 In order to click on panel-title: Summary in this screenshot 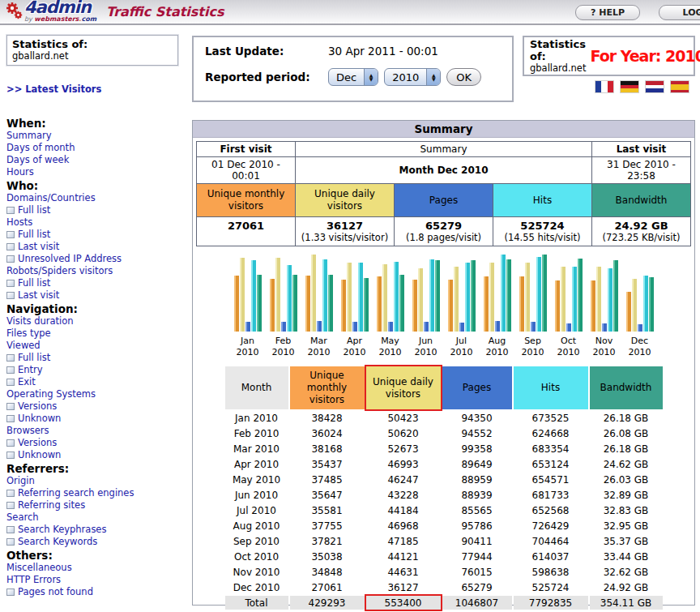, I will do `click(444, 130)`.